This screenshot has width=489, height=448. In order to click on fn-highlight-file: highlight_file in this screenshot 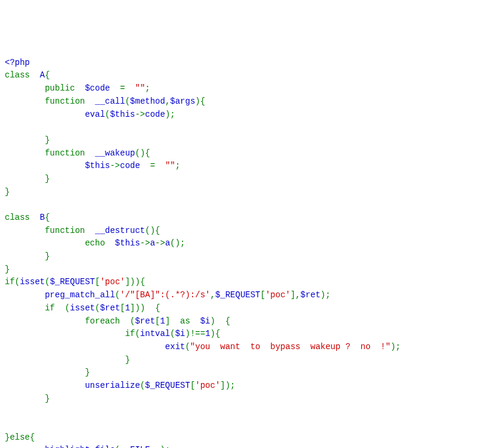, I will do `click(80, 447)`.